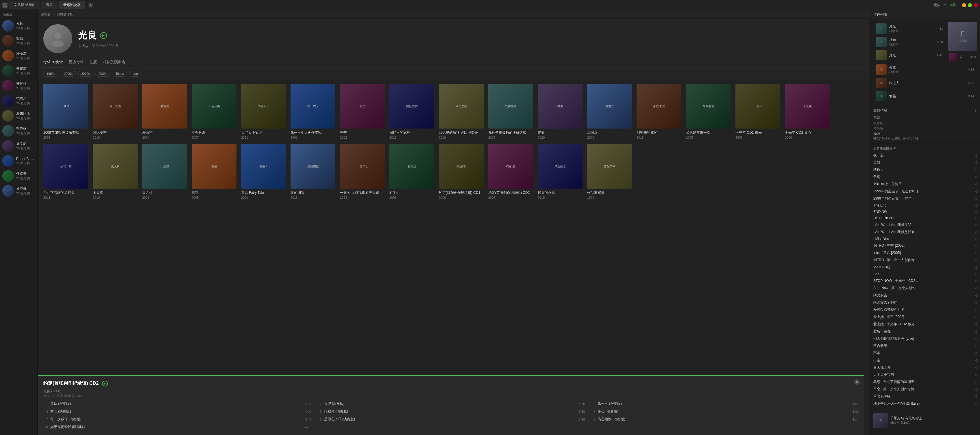 Image resolution: width=980 pixels, height=435 pixels. What do you see at coordinates (313, 171) in the screenshot?
I see `album-card-21: 星的细致 星的细致 2015` at bounding box center [313, 171].